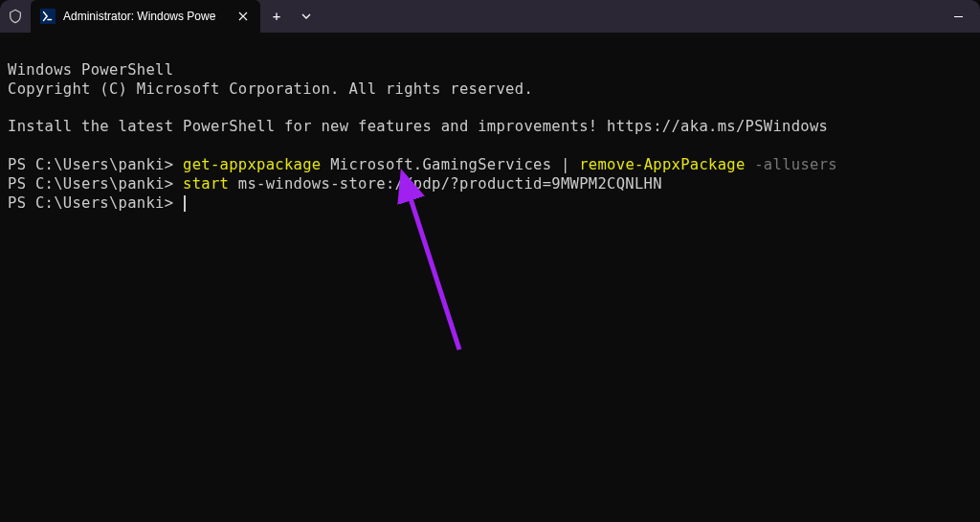 This screenshot has height=522, width=980. What do you see at coordinates (796, 165) in the screenshot?
I see `command-flag: -allusers` at bounding box center [796, 165].